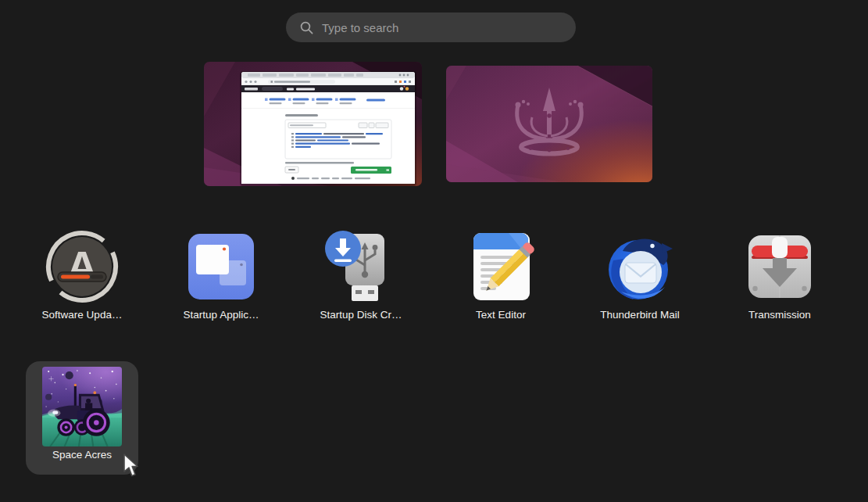 The width and height of the screenshot is (868, 502). Describe the element at coordinates (780, 281) in the screenshot. I see `app-transmission: Transmission` at that location.